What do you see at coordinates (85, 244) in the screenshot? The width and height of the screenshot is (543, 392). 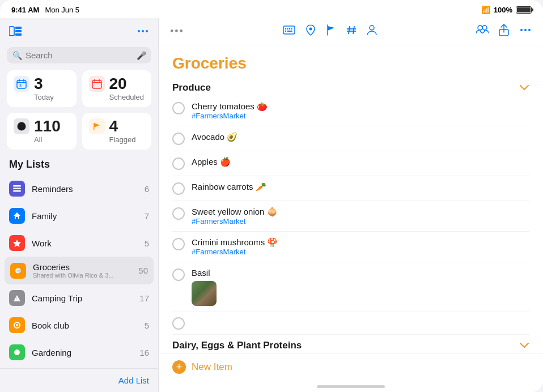 I see `work-label: Work` at bounding box center [85, 244].